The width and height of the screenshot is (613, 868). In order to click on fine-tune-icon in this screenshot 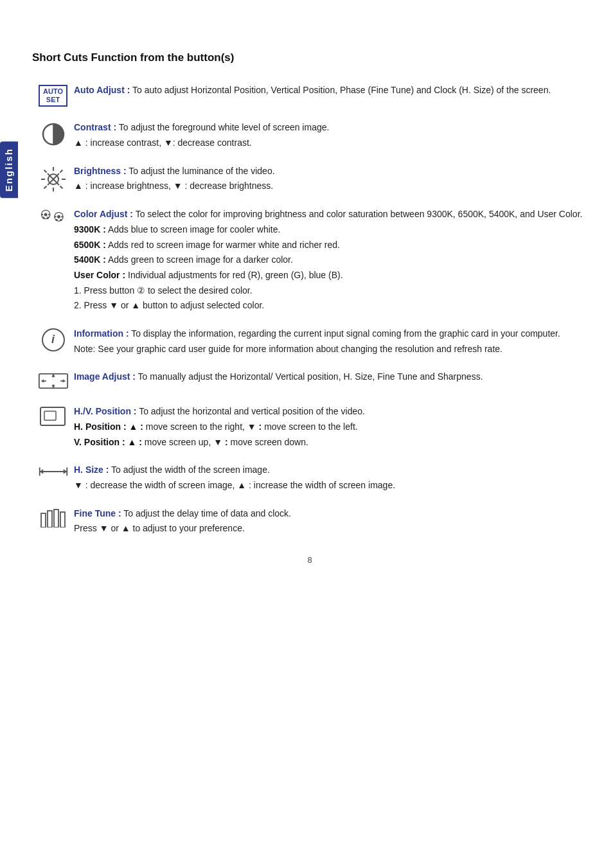, I will do `click(53, 518)`.